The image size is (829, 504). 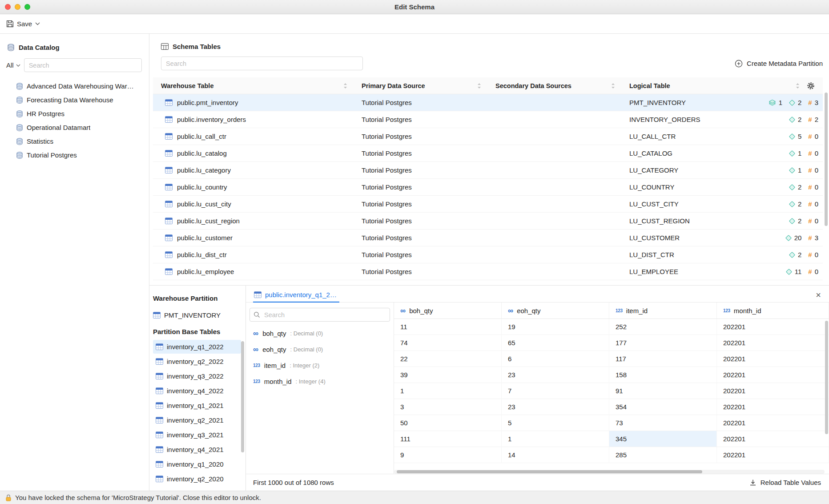 What do you see at coordinates (243, 397) in the screenshot?
I see `base-tables-scrollbar` at bounding box center [243, 397].